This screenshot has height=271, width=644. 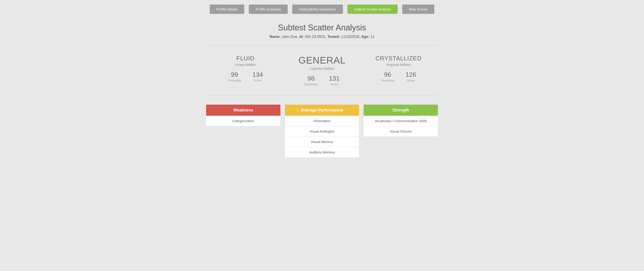 I want to click on strength-header: Strength, so click(x=401, y=110).